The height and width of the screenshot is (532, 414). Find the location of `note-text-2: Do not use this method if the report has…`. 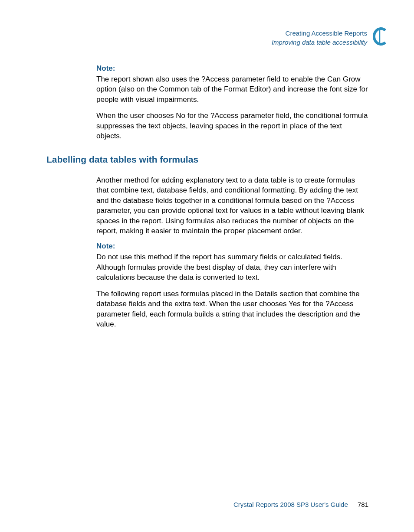

note-text-2: Do not use this method if the report has… is located at coordinates (233, 267).